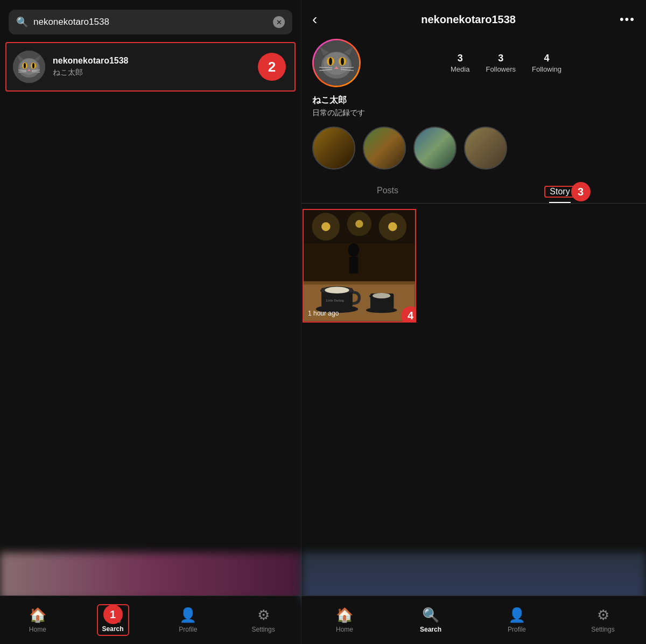 Image resolution: width=646 pixels, height=644 pixels. What do you see at coordinates (431, 615) in the screenshot?
I see `search-icon-right: 🔍` at bounding box center [431, 615].